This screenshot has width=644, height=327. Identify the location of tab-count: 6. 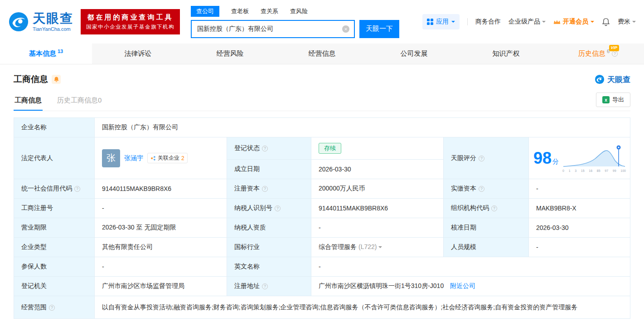
(608, 51).